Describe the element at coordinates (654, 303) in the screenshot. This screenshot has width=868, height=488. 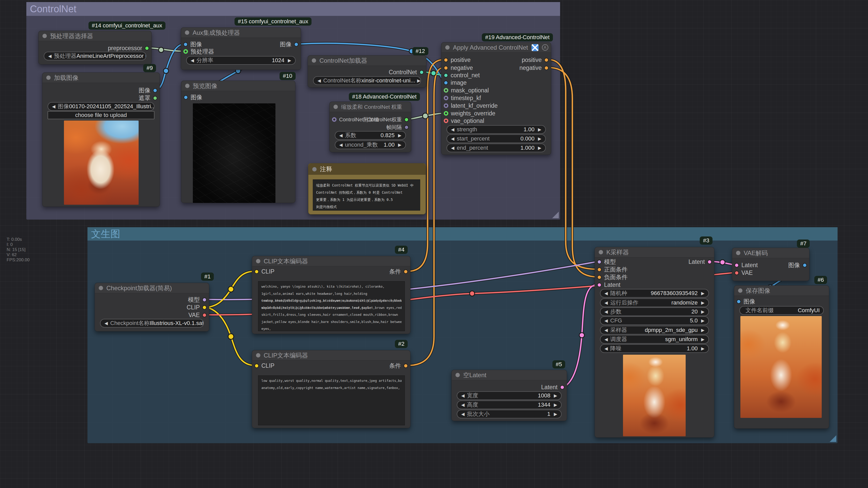
I see `widget-control-after-generate: ◀ 运行后操作 randomize ▶` at that location.